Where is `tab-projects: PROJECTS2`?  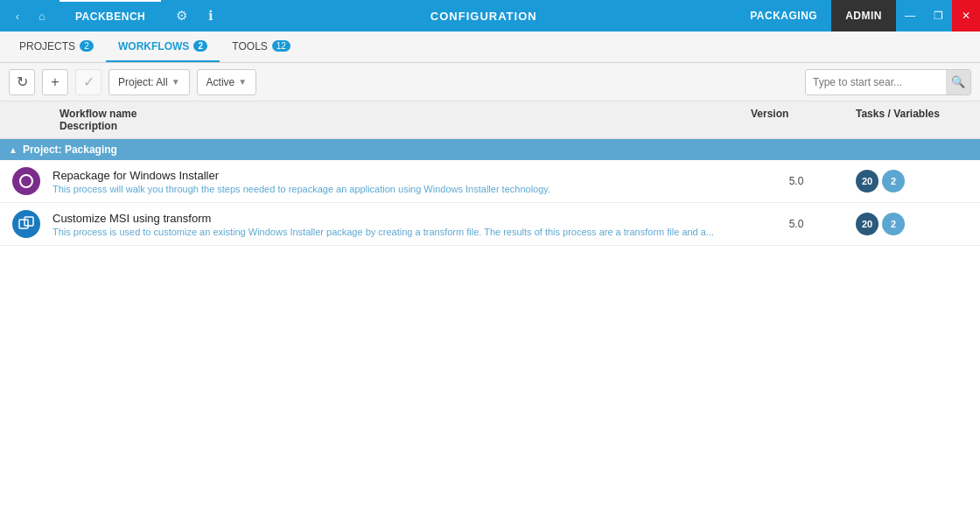
tab-projects: PROJECTS2 is located at coordinates (56, 47).